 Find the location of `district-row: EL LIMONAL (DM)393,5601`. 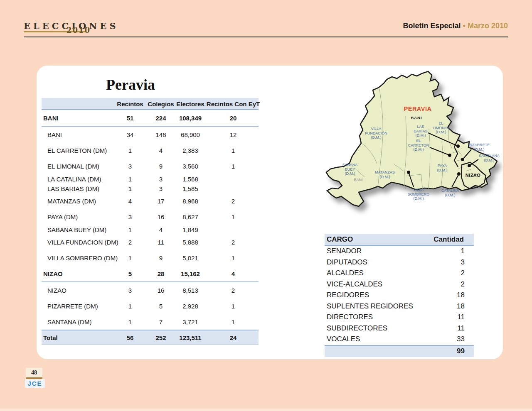

district-row: EL LIMONAL (DM)393,5601 is located at coordinates (150, 166).